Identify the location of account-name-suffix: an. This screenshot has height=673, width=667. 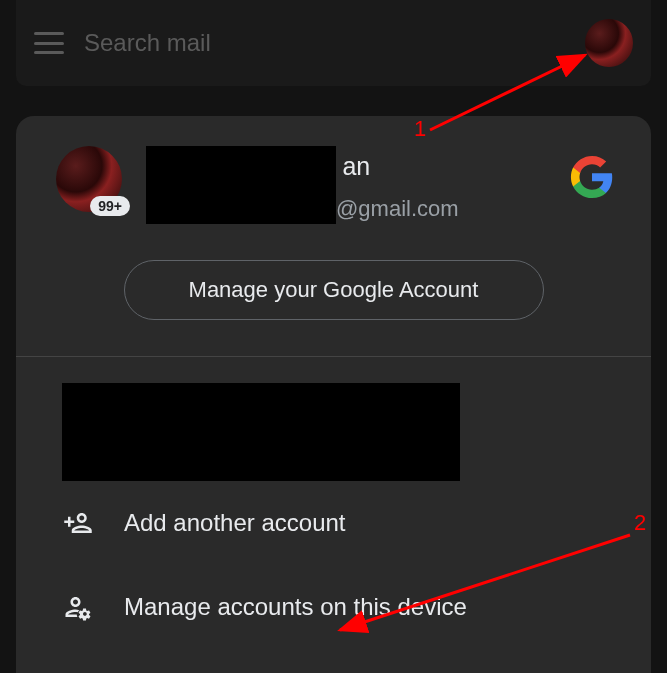
(356, 166).